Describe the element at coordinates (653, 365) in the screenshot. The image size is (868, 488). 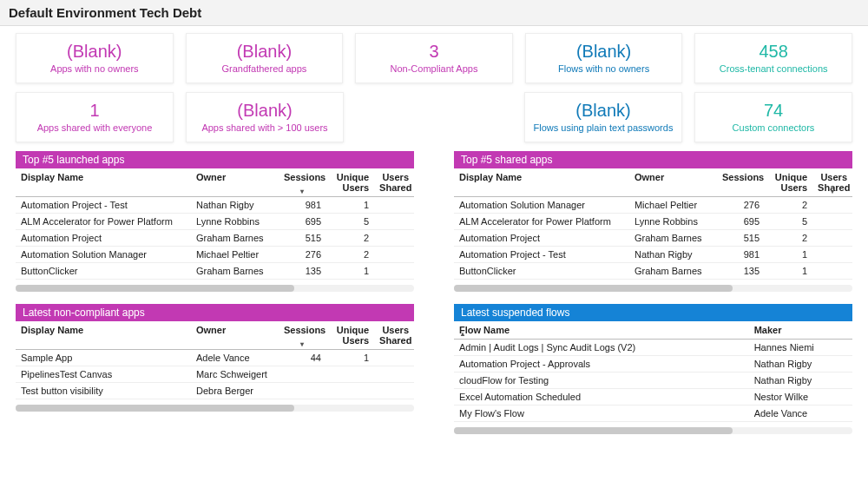
I see `table-row: Automation Project - ApprovalsNathan Rig…` at that location.